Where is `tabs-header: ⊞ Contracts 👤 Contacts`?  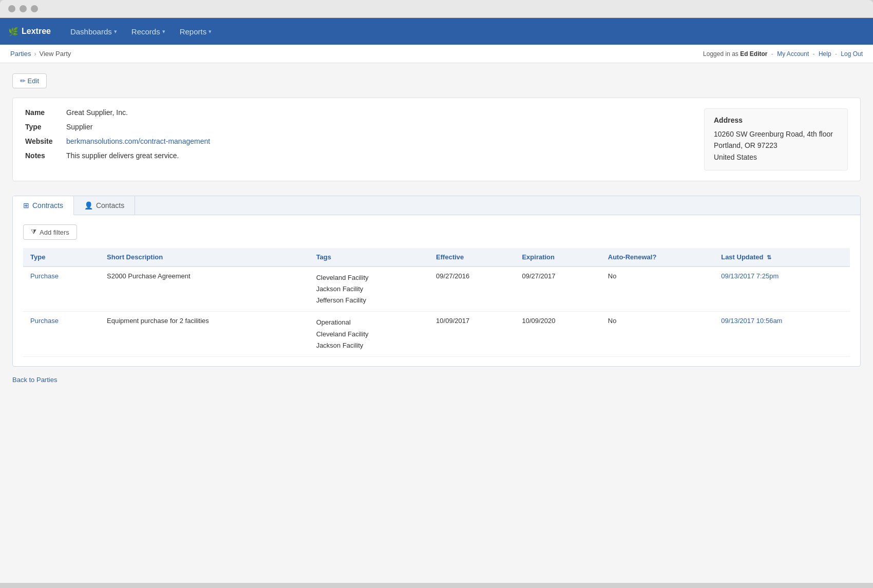
tabs-header: ⊞ Contracts 👤 Contacts is located at coordinates (436, 205).